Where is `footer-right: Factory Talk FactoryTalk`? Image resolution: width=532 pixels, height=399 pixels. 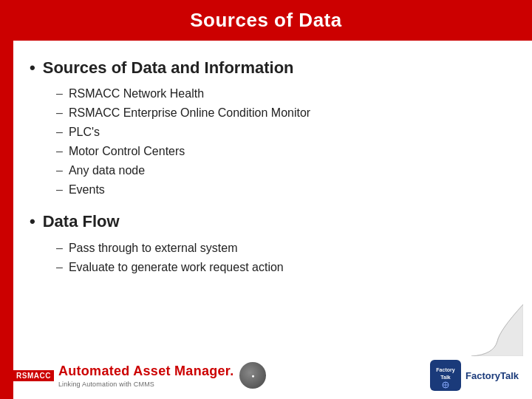 footer-right: Factory Talk FactoryTalk is located at coordinates (474, 375).